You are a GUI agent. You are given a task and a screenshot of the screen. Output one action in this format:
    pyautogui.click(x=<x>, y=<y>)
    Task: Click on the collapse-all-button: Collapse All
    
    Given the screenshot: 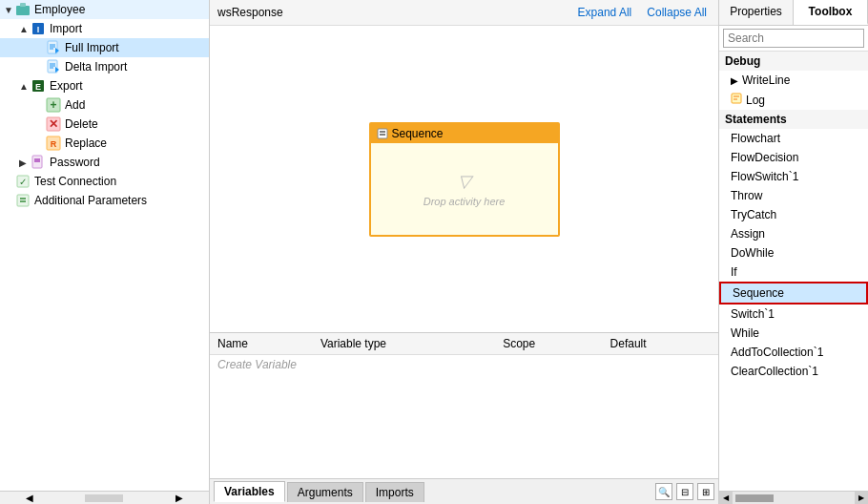 What is the action you would take?
    pyautogui.click(x=677, y=12)
    